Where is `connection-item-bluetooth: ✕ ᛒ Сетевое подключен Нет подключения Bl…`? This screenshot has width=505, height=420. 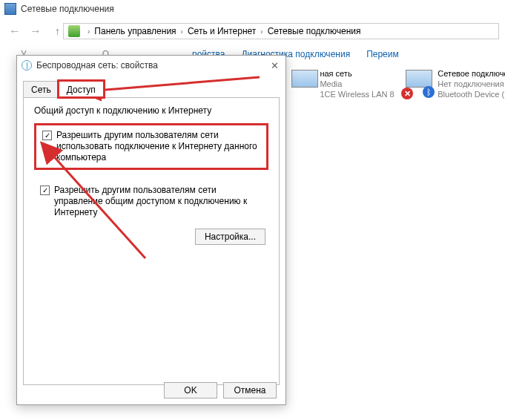 connection-item-bluetooth: ✕ ᛒ Сетевое подключен Нет подключения Bl… is located at coordinates (455, 84).